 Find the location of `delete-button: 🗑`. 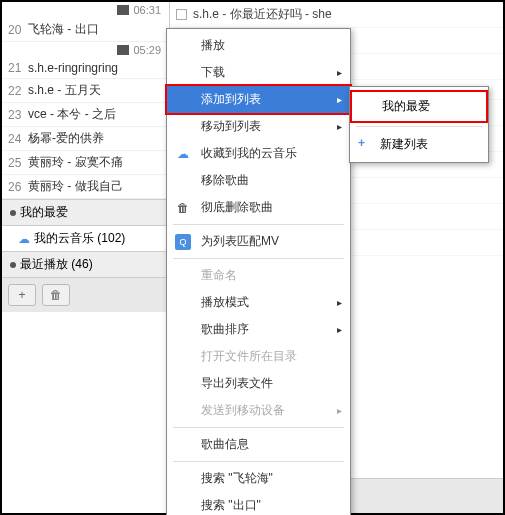

delete-button: 🗑 is located at coordinates (56, 295).